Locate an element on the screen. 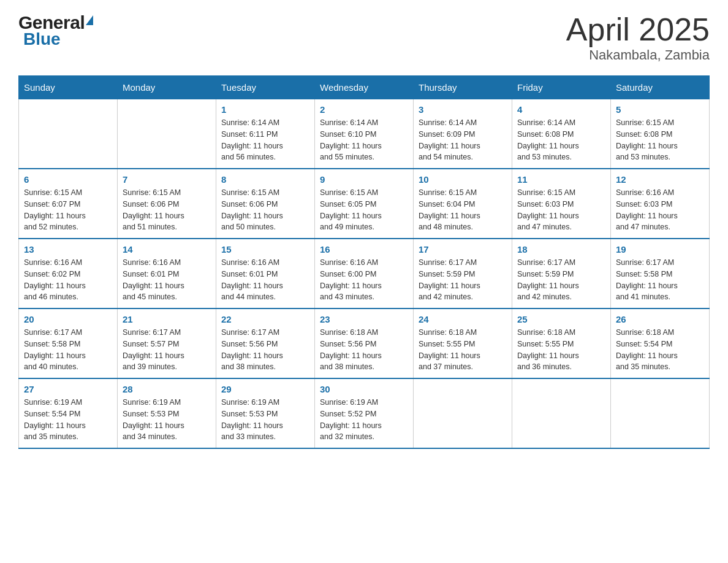 The image size is (728, 563). calendar-cell: 27Sunrise: 6:19 AMSunset: 5:54 PMDayligh… is located at coordinates (69, 413).